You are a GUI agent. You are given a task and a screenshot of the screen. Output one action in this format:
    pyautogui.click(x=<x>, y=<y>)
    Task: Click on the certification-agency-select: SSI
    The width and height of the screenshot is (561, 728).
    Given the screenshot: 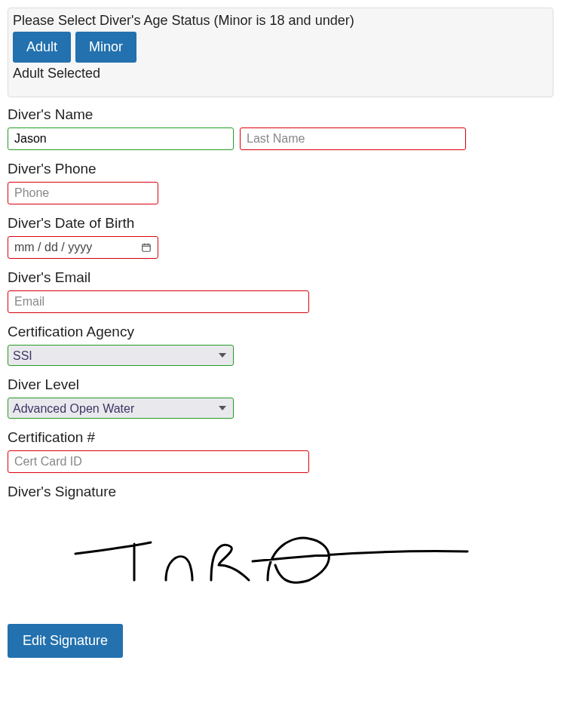 What is the action you would take?
    pyautogui.click(x=121, y=355)
    